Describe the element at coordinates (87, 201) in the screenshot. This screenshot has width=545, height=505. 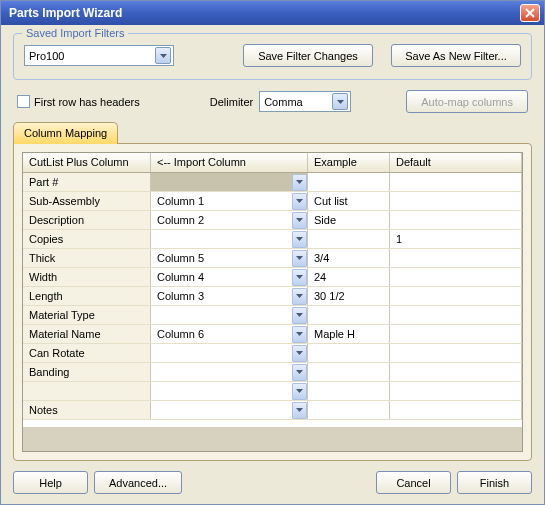
I see `cell-cutlist-column: Sub-Assembly` at that location.